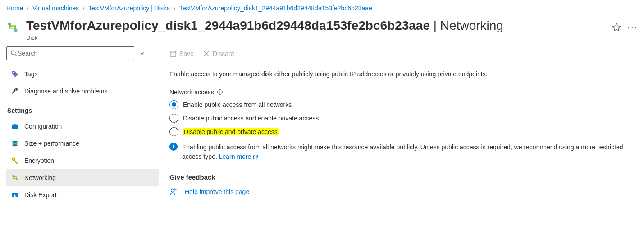 The width and height of the screenshot is (644, 236). Describe the element at coordinates (617, 27) in the screenshot. I see `favorite-star-icon` at that location.